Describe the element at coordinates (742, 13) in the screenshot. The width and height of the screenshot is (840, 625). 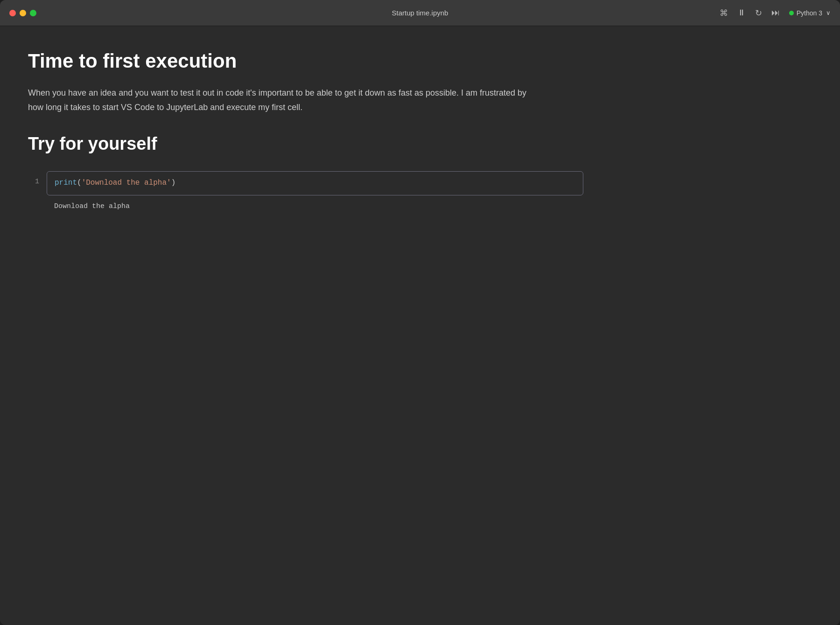
I see `pause-icon: ⏸` at that location.